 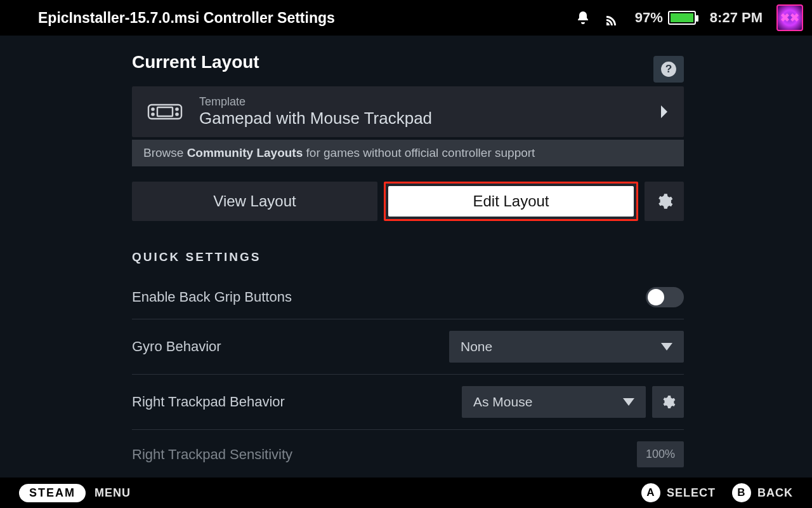 I want to click on notifications-icon, so click(x=583, y=18).